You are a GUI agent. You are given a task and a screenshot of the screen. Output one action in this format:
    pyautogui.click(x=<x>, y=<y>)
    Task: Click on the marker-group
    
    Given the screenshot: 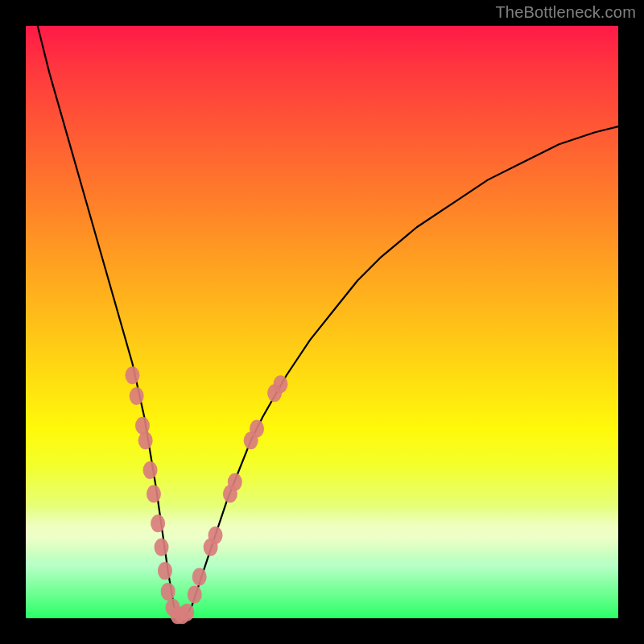 What is the action you would take?
    pyautogui.click(x=206, y=495)
    